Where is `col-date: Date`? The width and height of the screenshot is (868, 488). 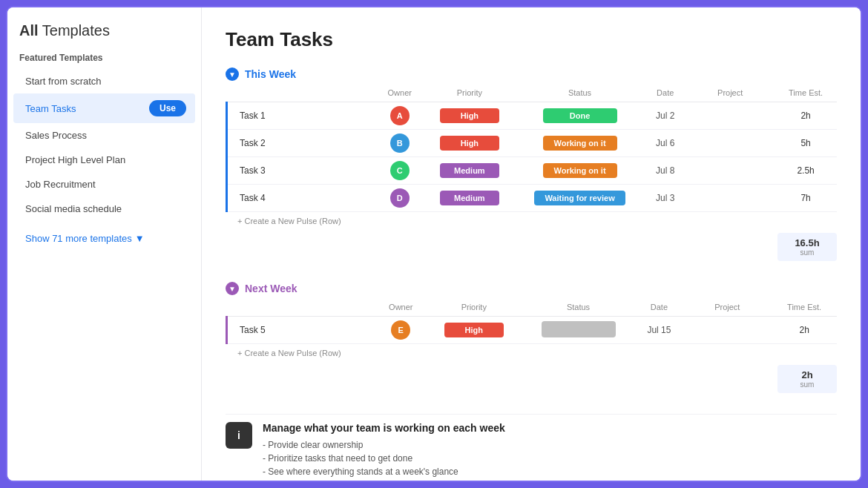 col-date: Date is located at coordinates (665, 93).